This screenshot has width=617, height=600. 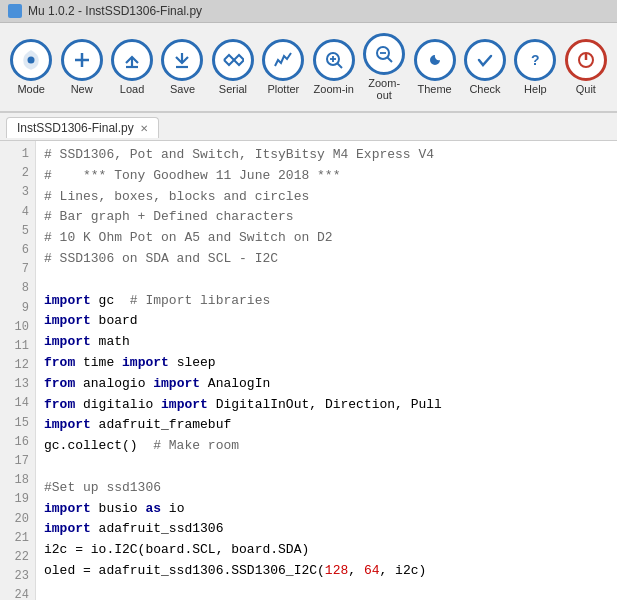 I want to click on new-label: New, so click(x=82, y=89).